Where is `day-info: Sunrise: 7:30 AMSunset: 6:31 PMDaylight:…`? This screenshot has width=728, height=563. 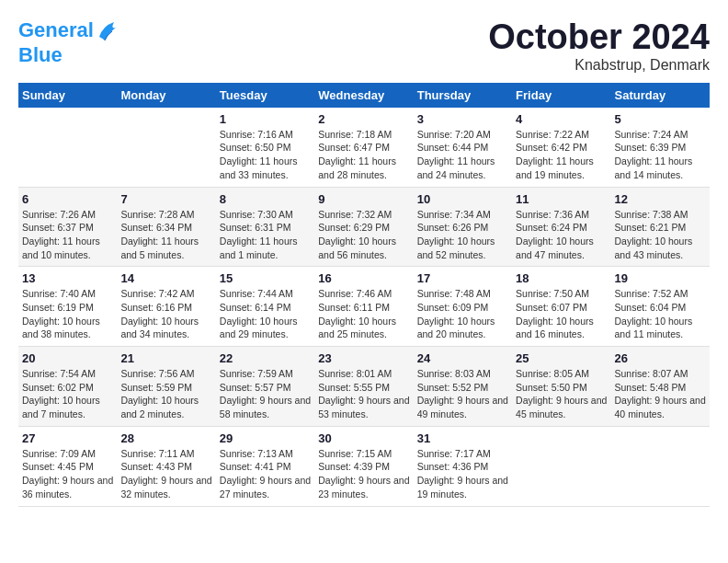 day-info: Sunrise: 7:30 AMSunset: 6:31 PMDaylight:… is located at coordinates (265, 236).